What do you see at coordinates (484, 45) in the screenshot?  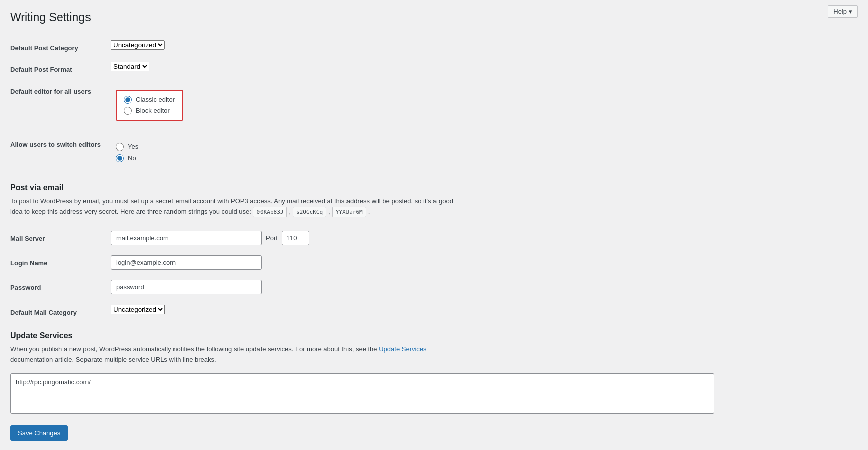 I see `default-post-category-content: Uncategorized` at bounding box center [484, 45].